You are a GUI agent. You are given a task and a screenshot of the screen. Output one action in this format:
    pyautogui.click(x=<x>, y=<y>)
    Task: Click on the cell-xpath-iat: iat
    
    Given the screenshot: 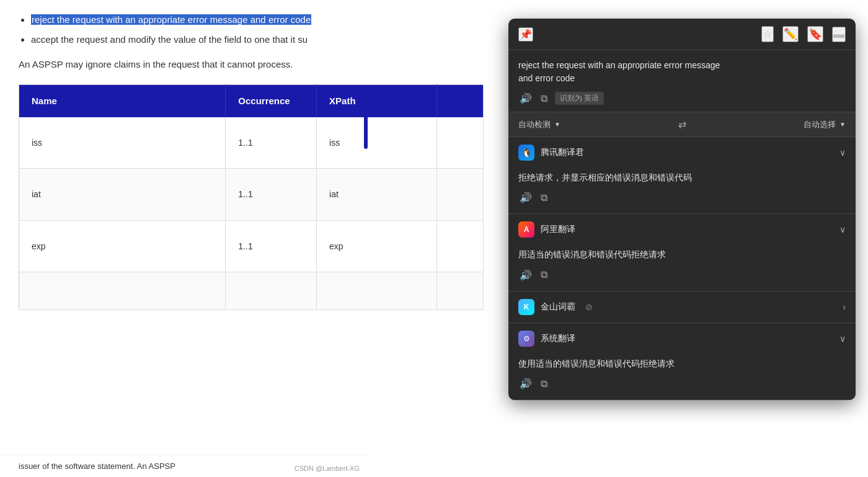 What is the action you would take?
    pyautogui.click(x=377, y=195)
    